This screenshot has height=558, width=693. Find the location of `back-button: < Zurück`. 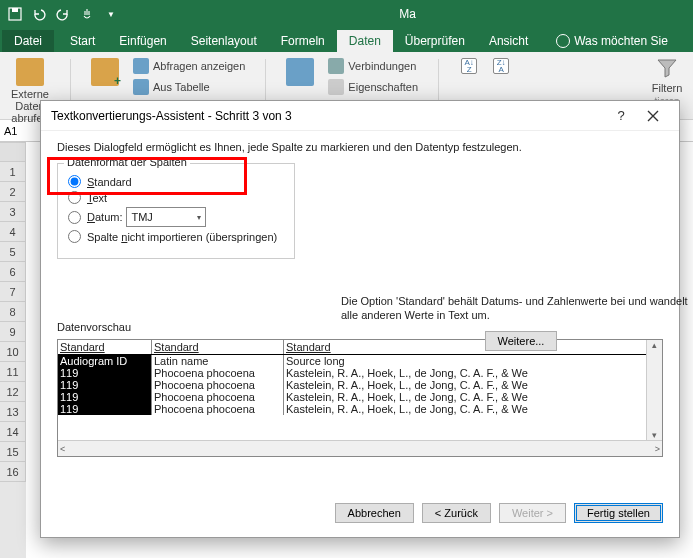

back-button: < Zurück is located at coordinates (456, 513).